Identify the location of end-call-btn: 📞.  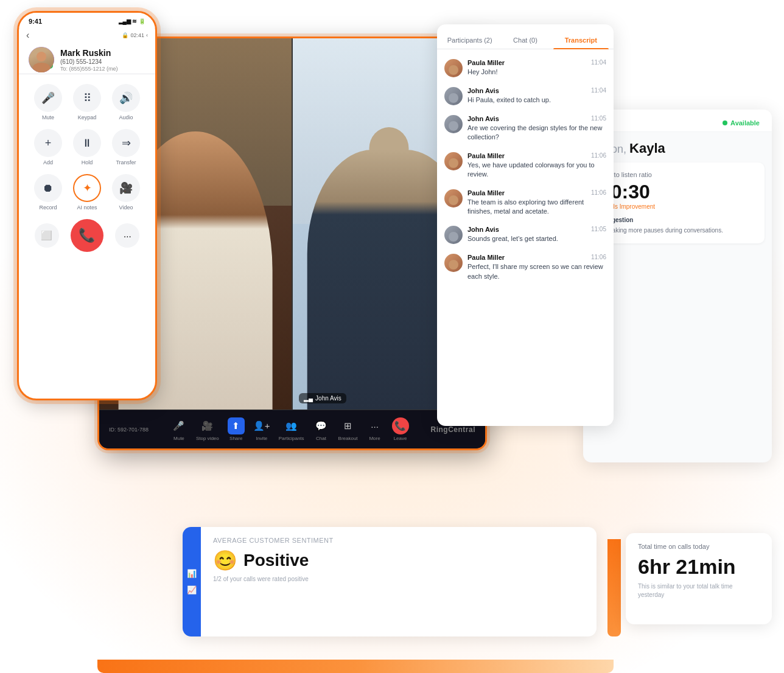
(87, 235).